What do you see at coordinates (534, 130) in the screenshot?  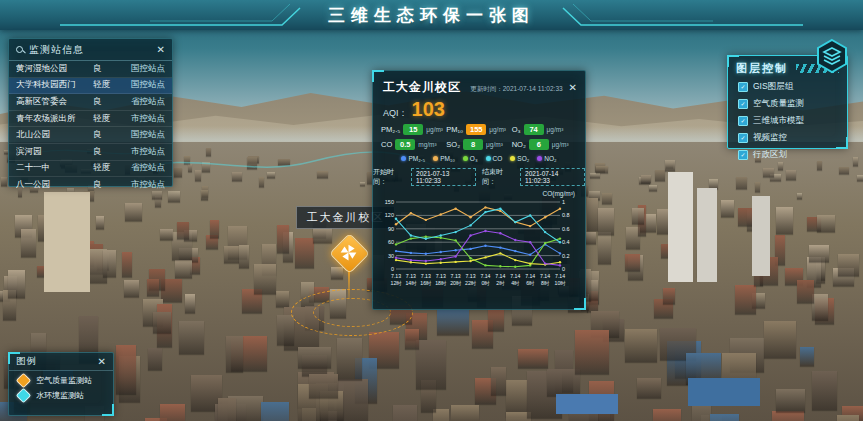 I see `pollutant-value-chip: 74` at bounding box center [534, 130].